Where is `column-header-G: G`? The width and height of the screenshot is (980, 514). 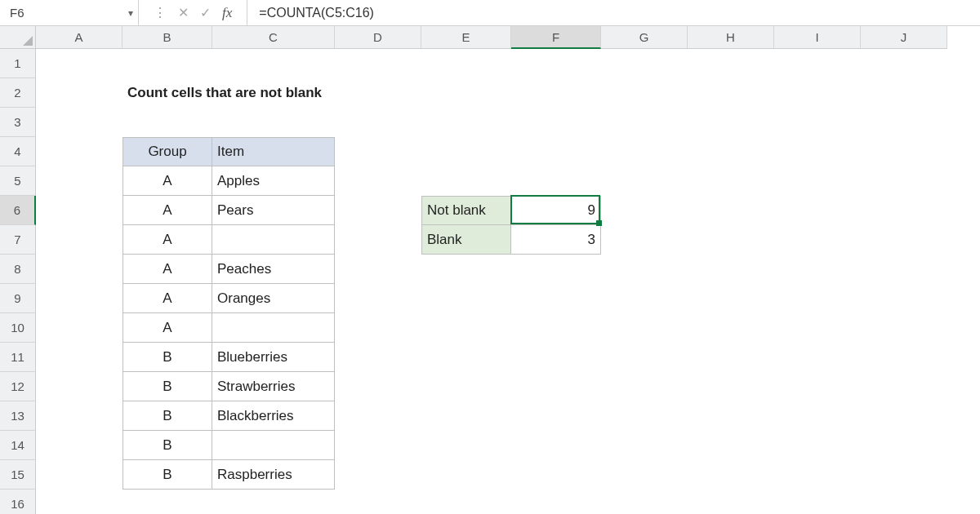
column-header-G: G is located at coordinates (644, 38).